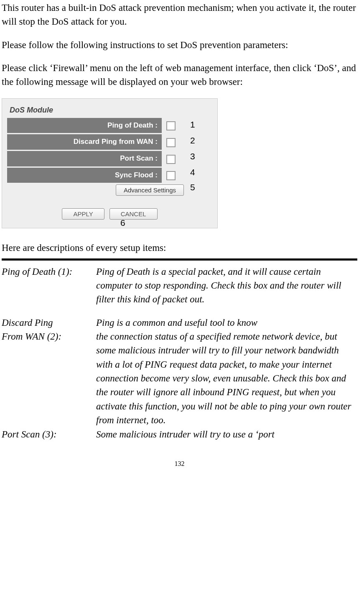 This screenshot has width=364, height=606. Describe the element at coordinates (49, 378) in the screenshot. I see `def-name-discard-ping-line2: From WAN (2):` at that location.